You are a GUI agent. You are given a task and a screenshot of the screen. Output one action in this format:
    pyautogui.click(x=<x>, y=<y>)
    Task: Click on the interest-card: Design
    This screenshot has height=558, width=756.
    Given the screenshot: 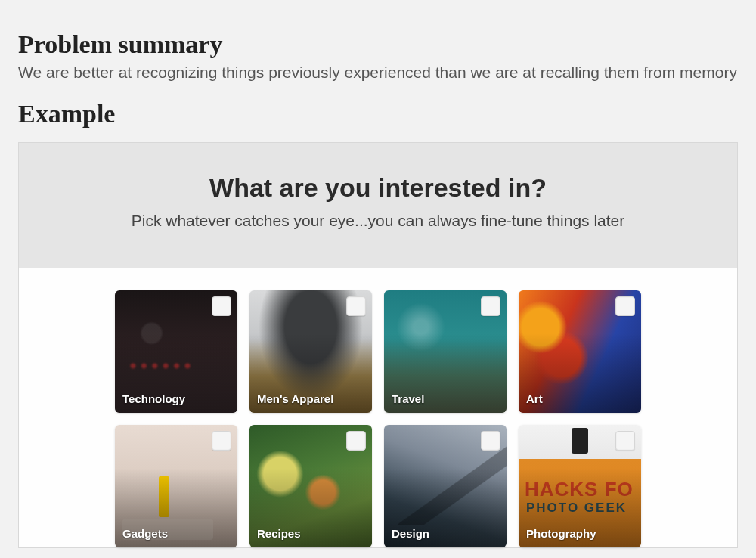 What is the action you would take?
    pyautogui.click(x=445, y=486)
    